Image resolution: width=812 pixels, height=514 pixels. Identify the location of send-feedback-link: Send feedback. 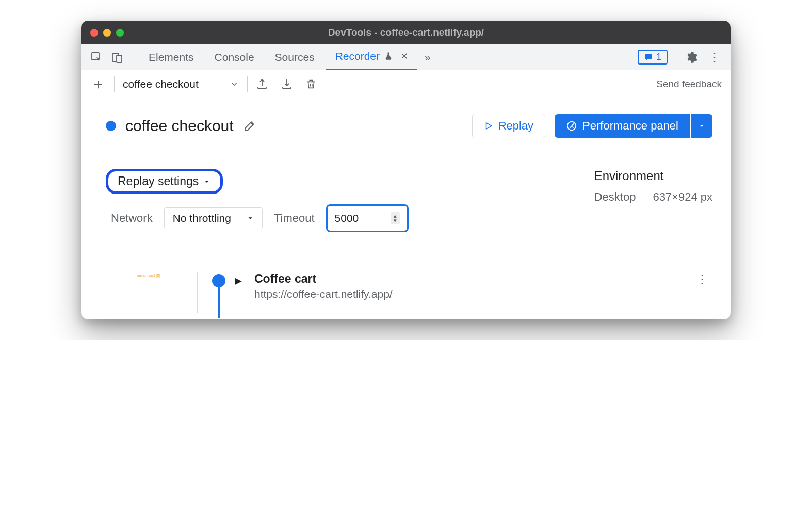
(689, 84).